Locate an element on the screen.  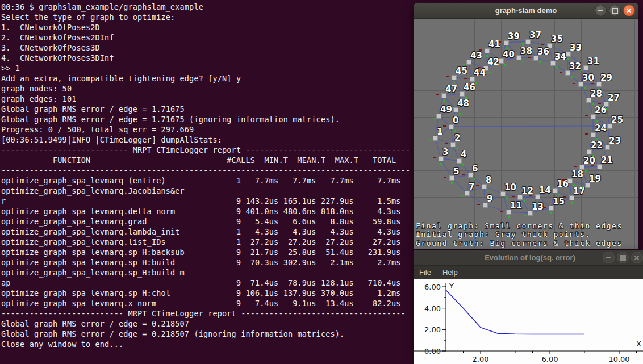
graph-node-label: 6 is located at coordinates (475, 169).